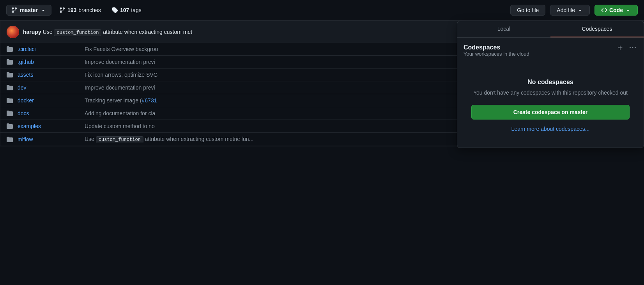 This screenshot has width=644, height=285. What do you see at coordinates (62, 10) in the screenshot?
I see `branches-icon` at bounding box center [62, 10].